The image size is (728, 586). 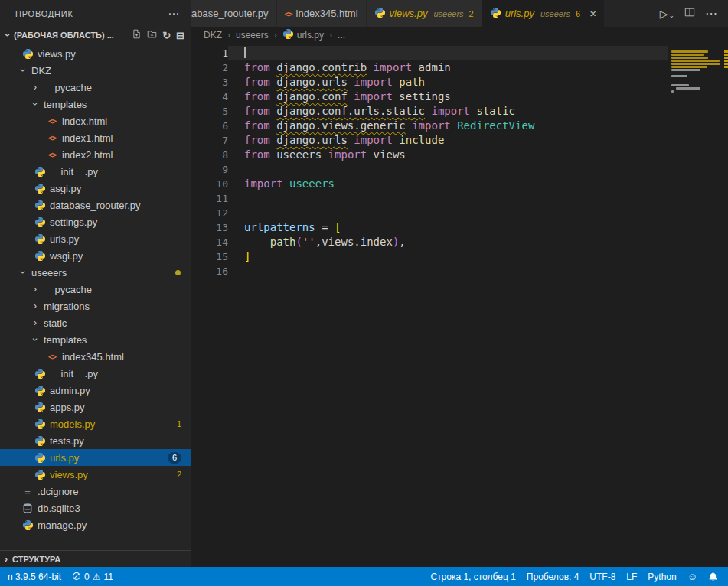 I want to click on tab-views: views.py useeers 2, so click(x=424, y=14).